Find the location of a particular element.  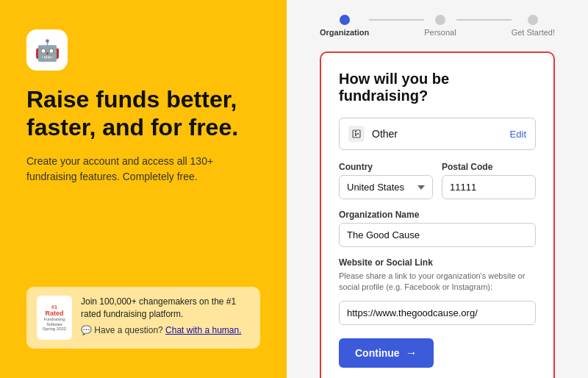

step-label-organization: Organization is located at coordinates (344, 32).